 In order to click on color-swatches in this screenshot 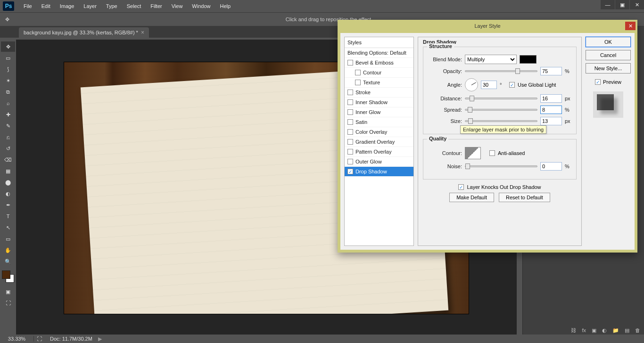, I will do `click(8, 277)`.